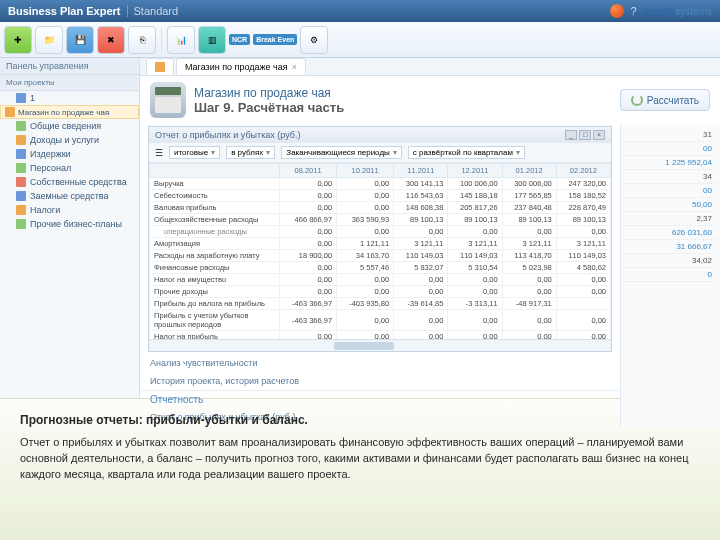 The image size is (720, 540). Describe the element at coordinates (380, 320) in the screenshot. I see `table-row: Прибыль с учетом убытков прошлых периодо…` at that location.